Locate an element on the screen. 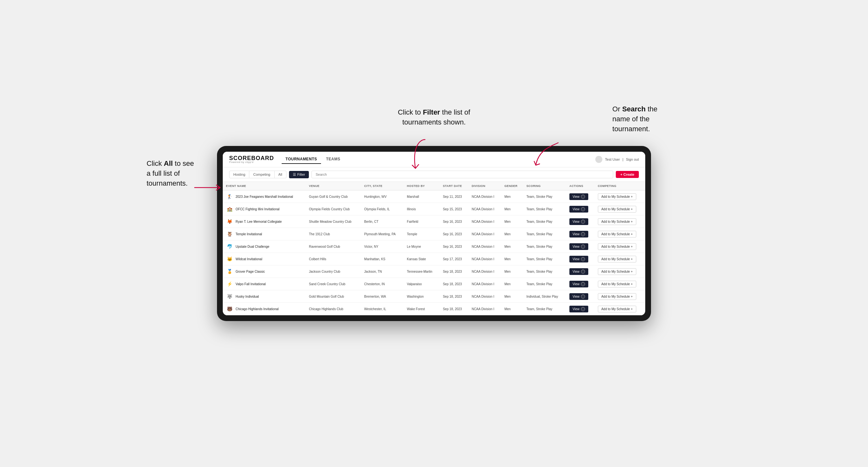 The image size is (868, 467). cell-hosted-by: Le Moyne is located at coordinates (422, 247).